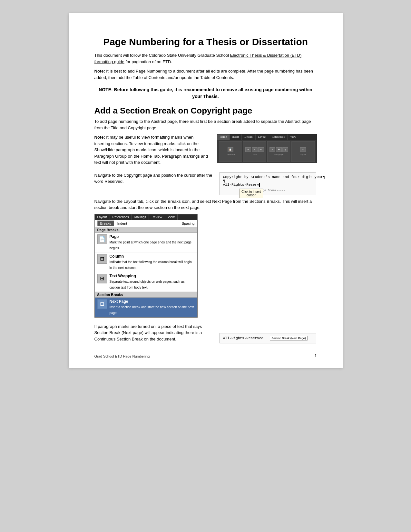 This screenshot has height=532, width=411. Describe the element at coordinates (146, 242) in the screenshot. I see `page-break-item: 📄 Page Mark the point at which one page …` at that location.